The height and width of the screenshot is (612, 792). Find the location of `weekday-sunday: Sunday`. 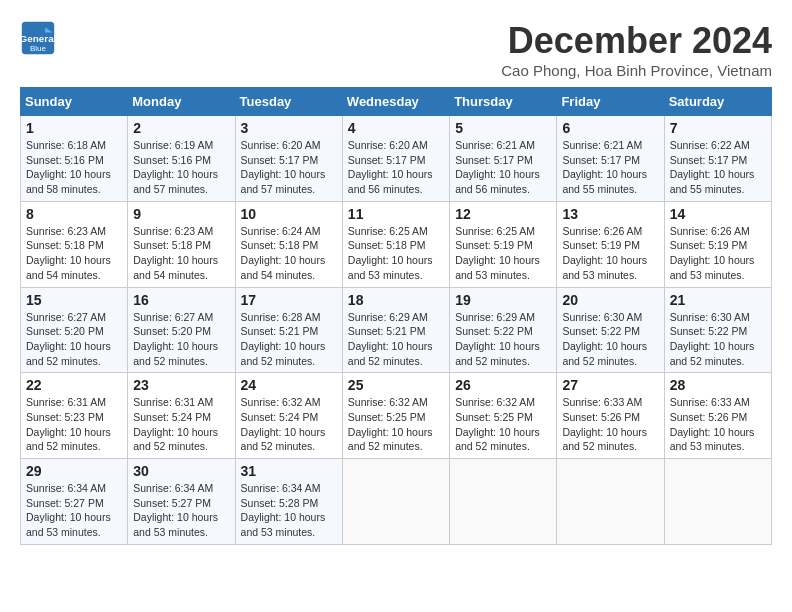

weekday-sunday: Sunday is located at coordinates (74, 102).